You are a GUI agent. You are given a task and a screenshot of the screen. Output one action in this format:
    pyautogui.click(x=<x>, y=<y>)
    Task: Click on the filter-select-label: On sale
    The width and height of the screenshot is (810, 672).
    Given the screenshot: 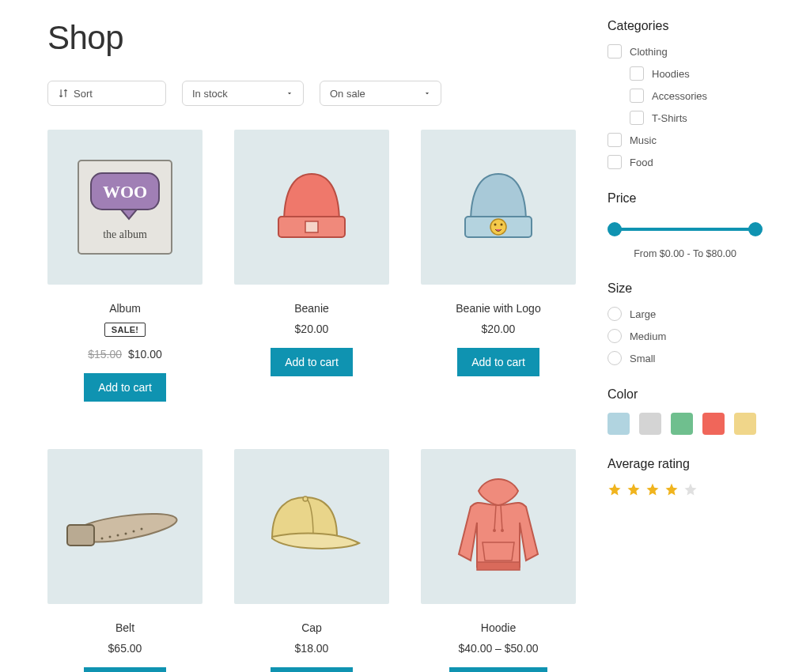 What is the action you would take?
    pyautogui.click(x=348, y=93)
    